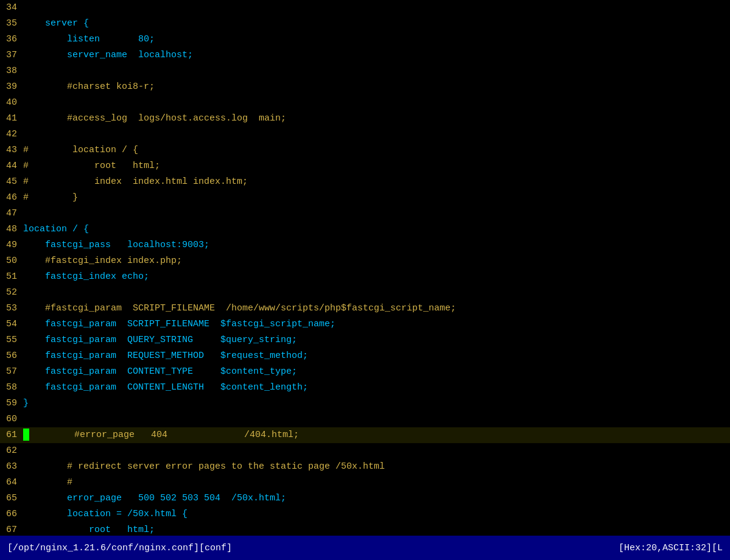 The height and width of the screenshot is (560, 730). I want to click on code-line: 59}, so click(365, 404).